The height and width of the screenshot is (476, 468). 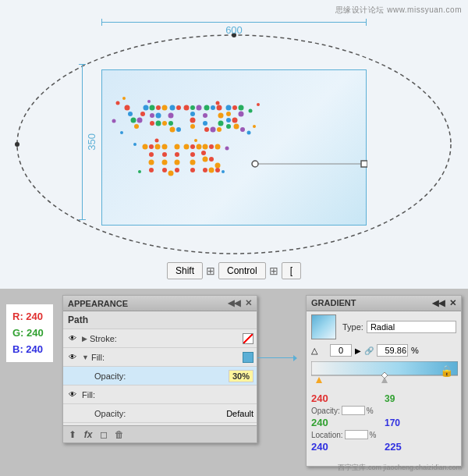 I want to click on percent-label: %, so click(x=415, y=350).